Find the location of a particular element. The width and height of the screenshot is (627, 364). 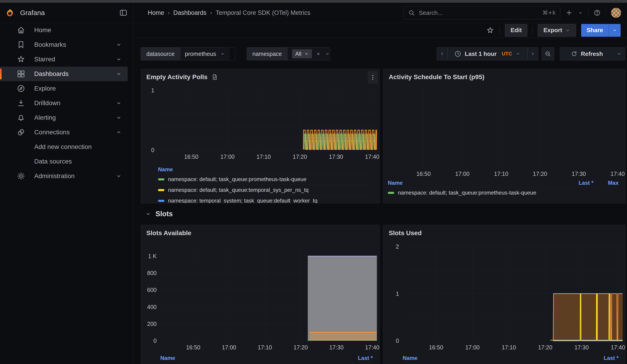

panel-slots-available: Slots Available 16:5017:0017:1017:2017:3… is located at coordinates (260, 295).